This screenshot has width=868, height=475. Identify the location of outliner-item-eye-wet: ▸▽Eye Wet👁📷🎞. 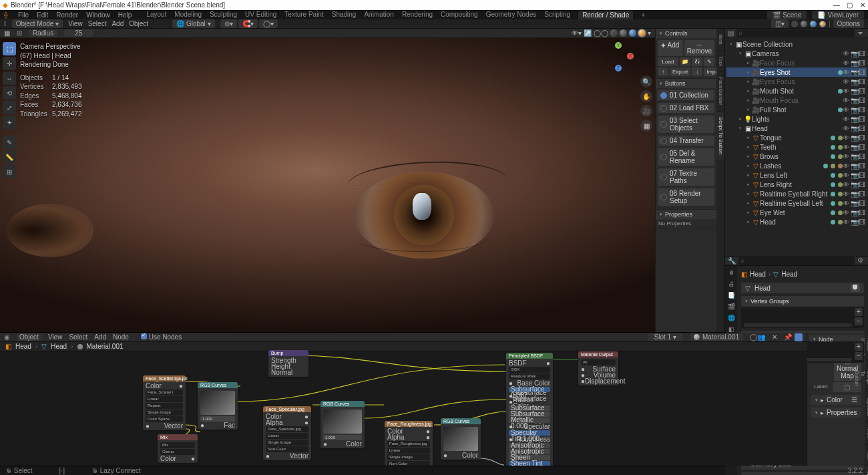
(797, 212).